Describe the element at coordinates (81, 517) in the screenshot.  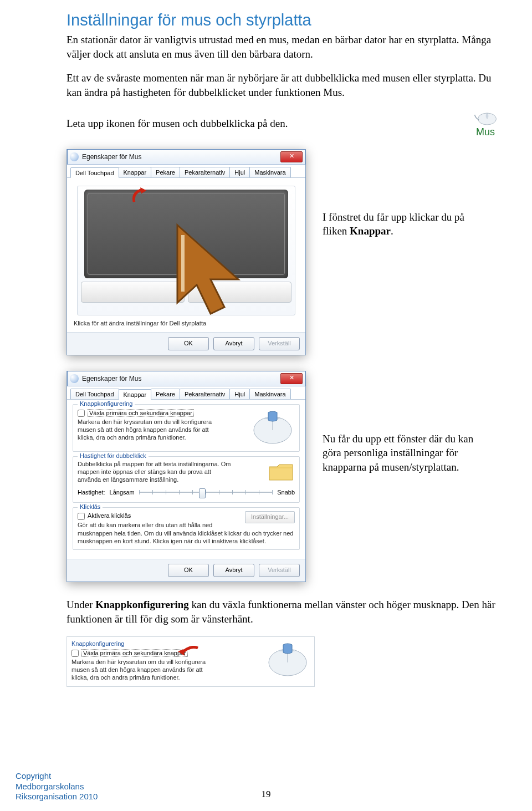
I see `enable-clicklock-checkbox` at that location.